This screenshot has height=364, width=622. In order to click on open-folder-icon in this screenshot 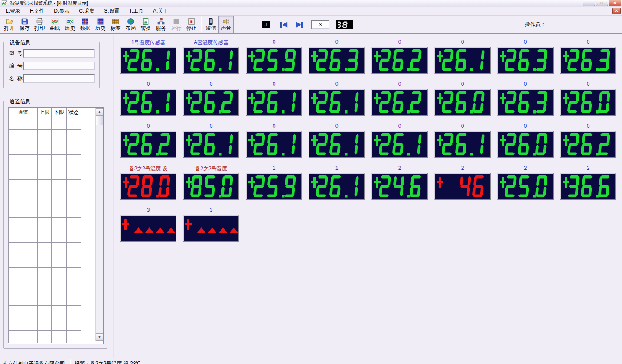, I will do `click(10, 22)`.